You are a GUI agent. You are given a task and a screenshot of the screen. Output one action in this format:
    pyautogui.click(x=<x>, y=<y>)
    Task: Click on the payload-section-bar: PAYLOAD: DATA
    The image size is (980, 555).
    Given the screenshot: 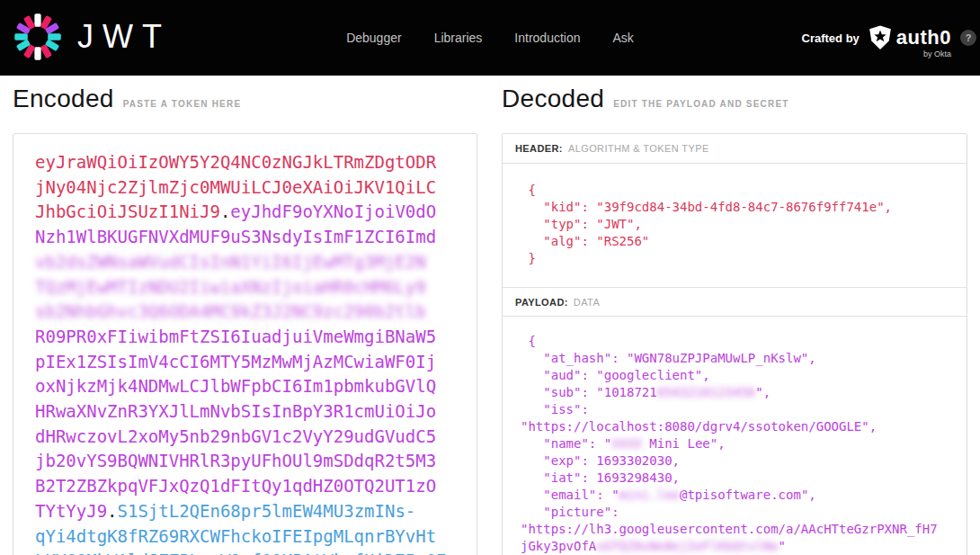 What is the action you would take?
    pyautogui.click(x=735, y=302)
    